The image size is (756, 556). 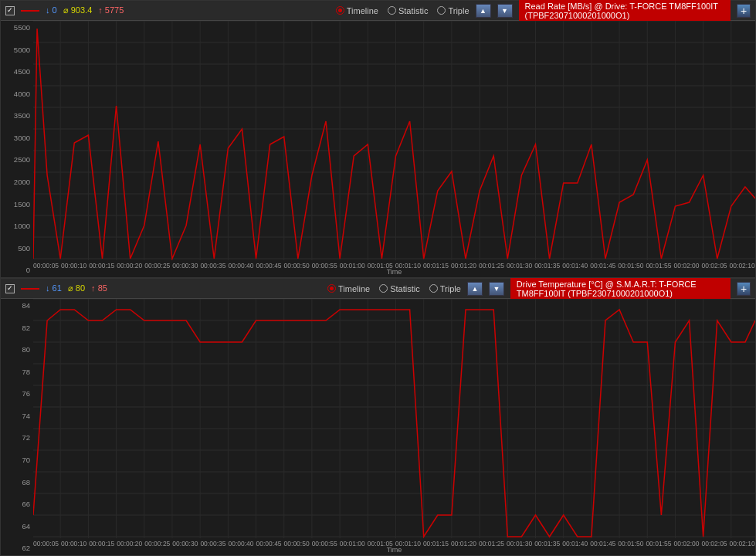 I want to click on radio-dot-statistic, so click(x=392, y=11).